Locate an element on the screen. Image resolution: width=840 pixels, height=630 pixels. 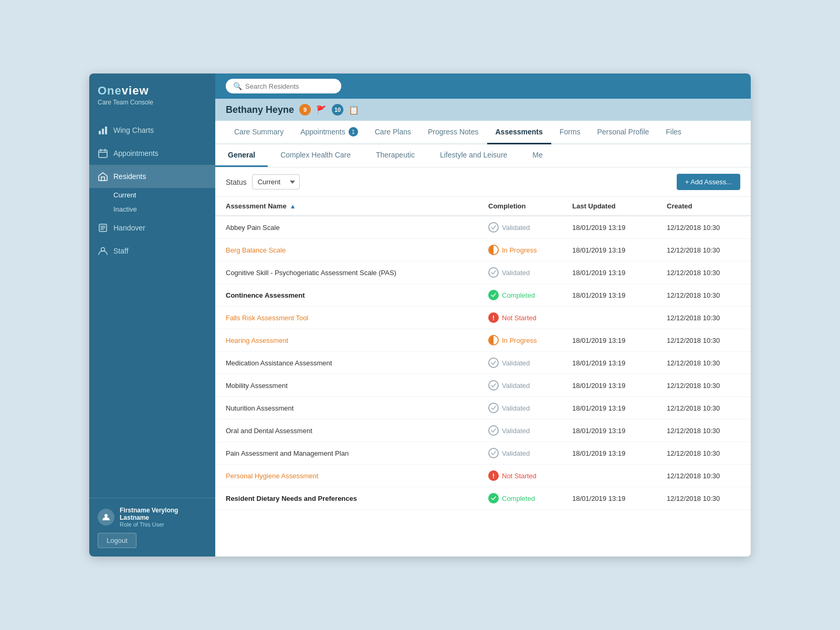
home-icon is located at coordinates (103, 176).